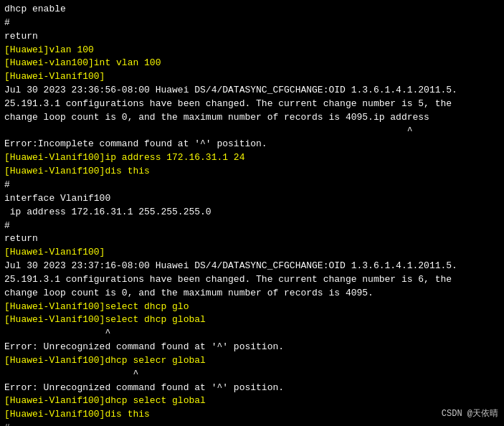  Describe the element at coordinates (252, 90) in the screenshot. I see `terminal-line: Jul 30 2023 23:36:56-08:00 Huawei DS/4/D…` at that location.